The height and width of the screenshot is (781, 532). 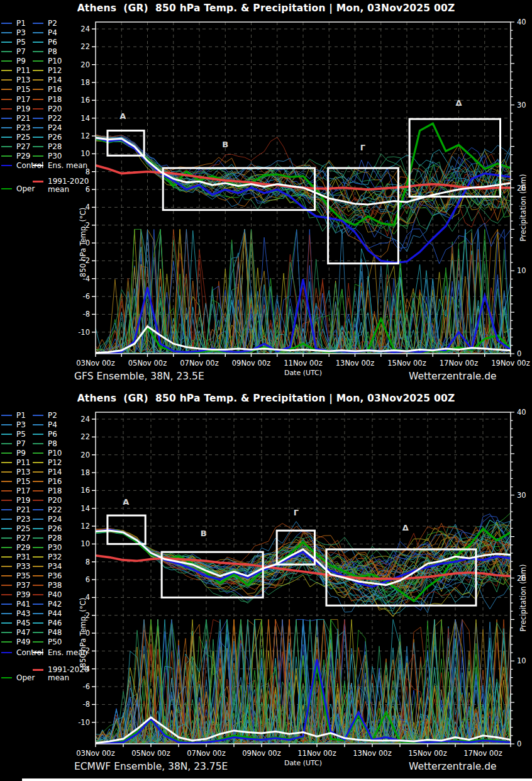 I want to click on gfs-legend: P1P2P3P4P5P6P7P8P9P10P11P12P13P14P15P16P…, so click(x=47, y=195).